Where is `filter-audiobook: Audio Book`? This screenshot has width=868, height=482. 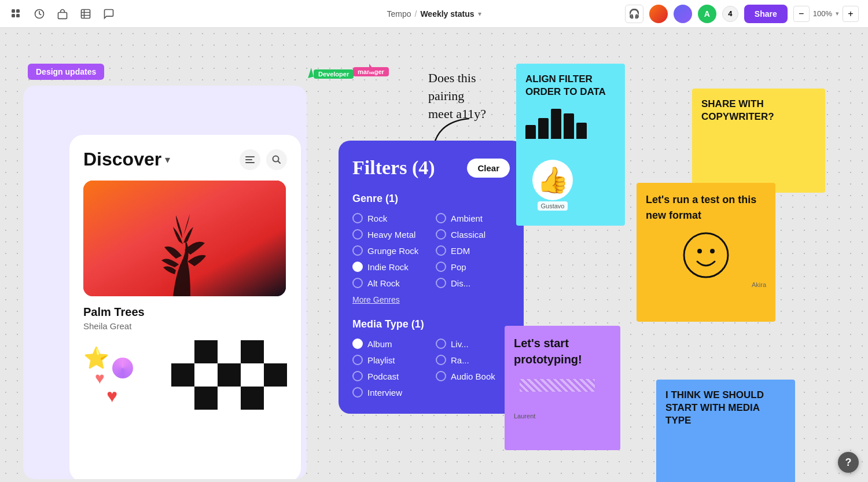
filter-audiobook: Audio Book is located at coordinates (473, 376).